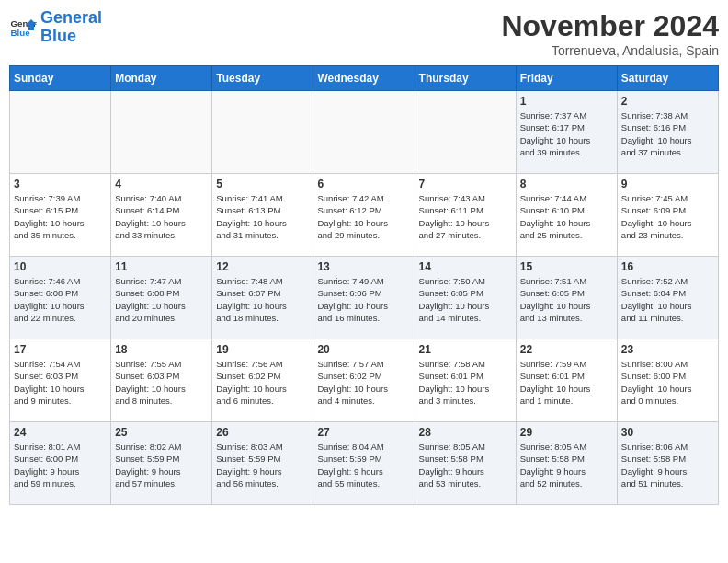 This screenshot has height=563, width=728. Describe the element at coordinates (364, 464) in the screenshot. I see `week-row-5: 24Sunrise: 8:01 AM Sunset: 6:00 PM Dayli…` at that location.